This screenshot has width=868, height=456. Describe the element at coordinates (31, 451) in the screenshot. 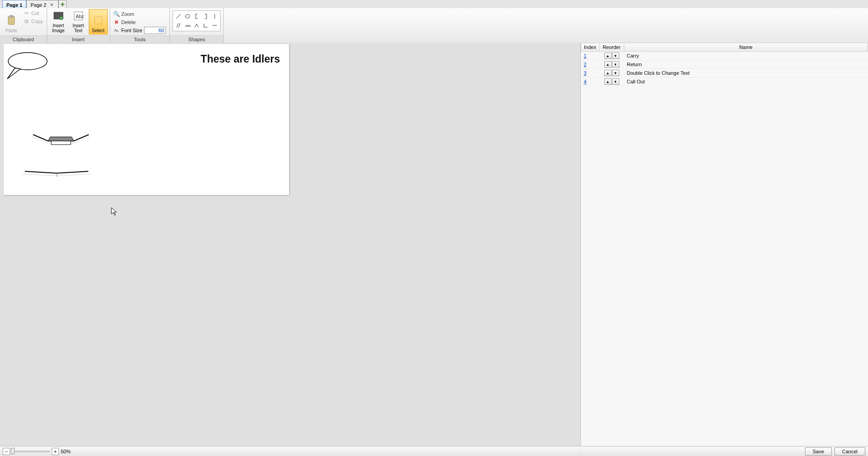

I see `zoom-slider` at that location.